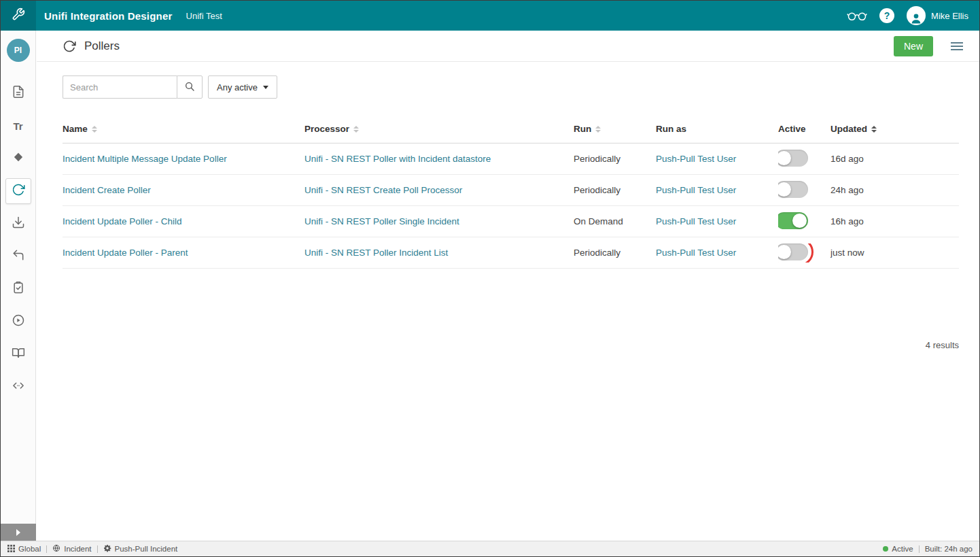  I want to click on table-row: Incident Create Poller Unifi - SN REST C…, so click(511, 190).